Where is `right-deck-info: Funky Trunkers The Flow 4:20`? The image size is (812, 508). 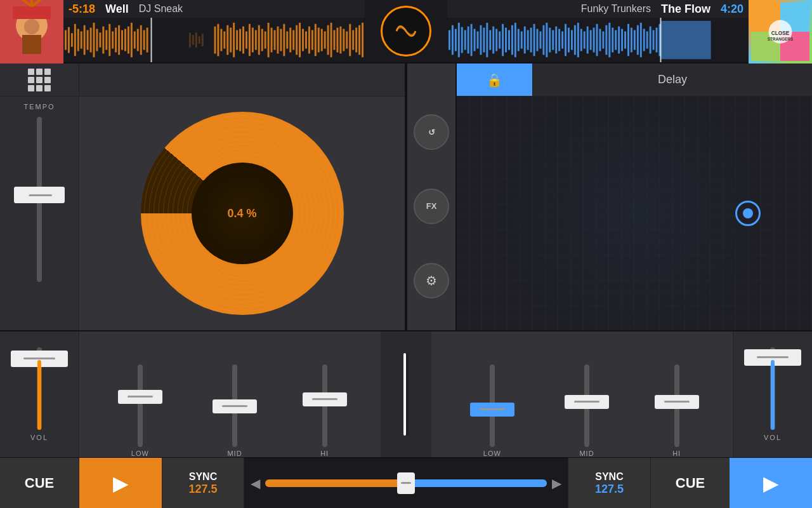 right-deck-info: Funky Trunkers The Flow 4:20 is located at coordinates (598, 31).